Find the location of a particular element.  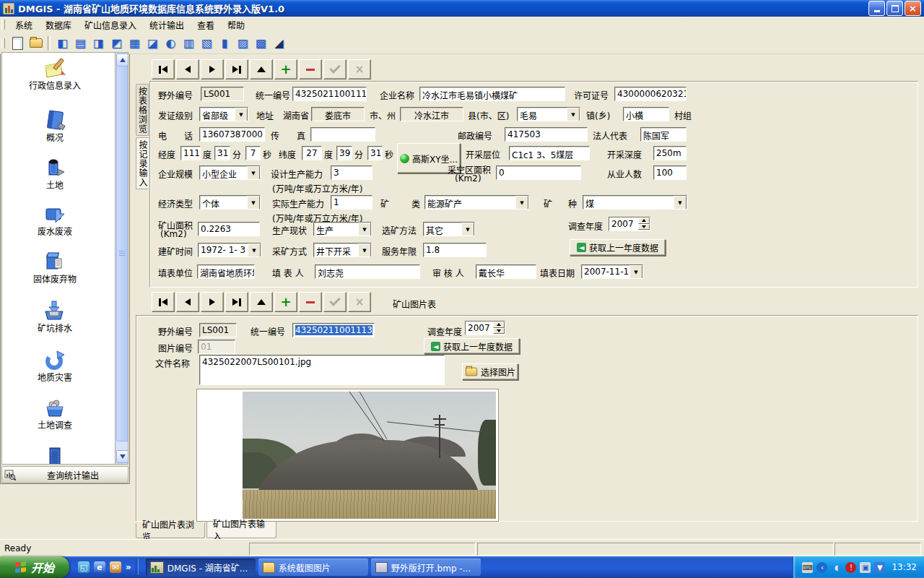

nav-previous-button is located at coordinates (188, 69).